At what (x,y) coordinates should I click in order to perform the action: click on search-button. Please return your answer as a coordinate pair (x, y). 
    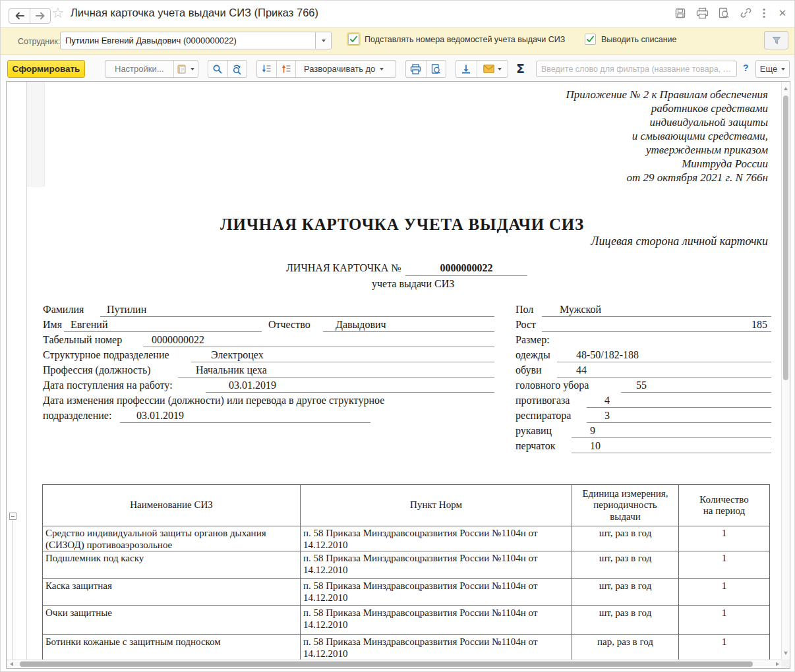
    Looking at the image, I should click on (218, 69).